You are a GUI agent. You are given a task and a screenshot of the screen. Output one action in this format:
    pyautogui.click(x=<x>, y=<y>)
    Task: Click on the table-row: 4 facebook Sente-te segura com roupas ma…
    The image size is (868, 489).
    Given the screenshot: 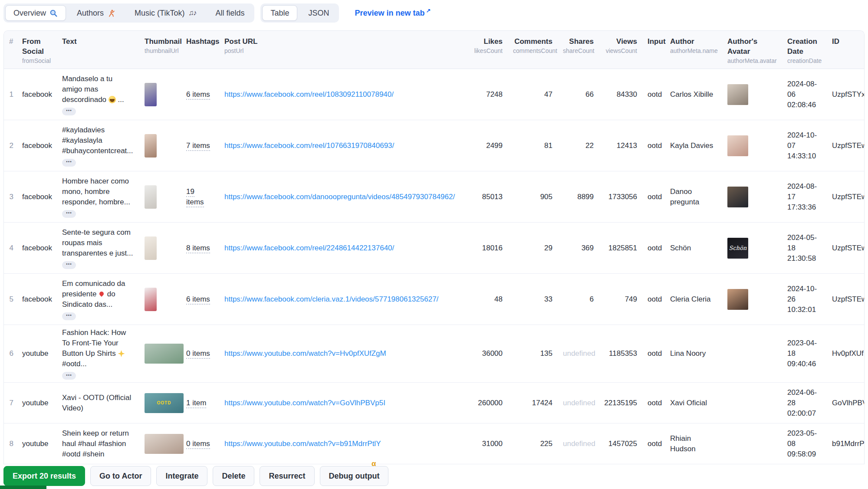 What is the action you would take?
    pyautogui.click(x=434, y=248)
    